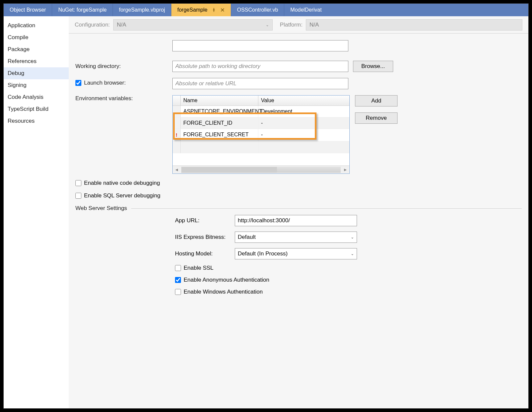  I want to click on env-cell-name: FORGE_CLIENT_SECRET, so click(220, 135).